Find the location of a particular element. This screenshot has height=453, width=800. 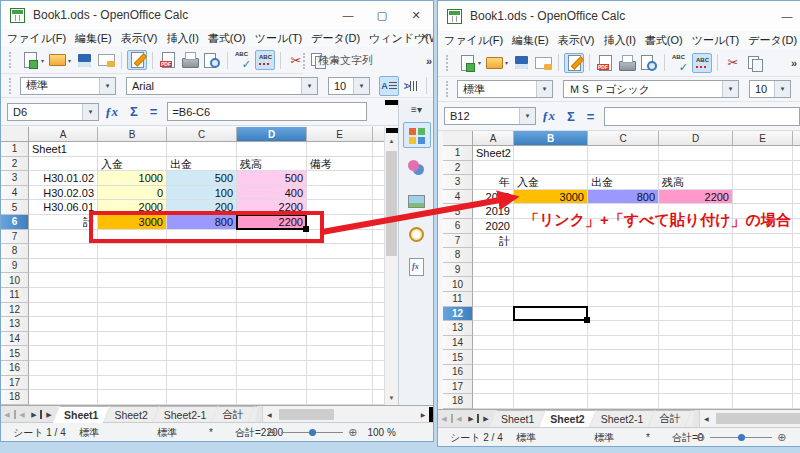

cell-F10 is located at coordinates (378, 280).